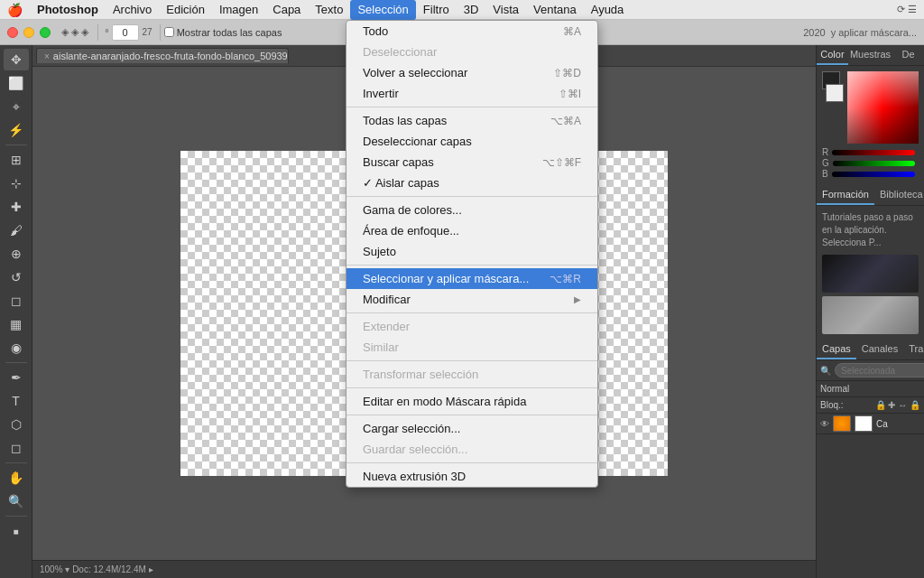 The width and height of the screenshot is (924, 578). Describe the element at coordinates (472, 163) in the screenshot. I see `menu-buscar-capas: Buscar capas ⌥⇧⌘F` at that location.